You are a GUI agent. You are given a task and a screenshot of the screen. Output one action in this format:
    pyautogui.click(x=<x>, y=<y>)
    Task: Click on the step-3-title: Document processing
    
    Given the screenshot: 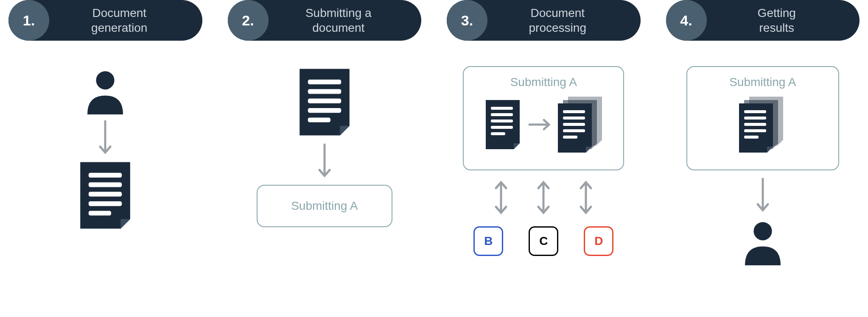 What is the action you would take?
    pyautogui.click(x=557, y=20)
    